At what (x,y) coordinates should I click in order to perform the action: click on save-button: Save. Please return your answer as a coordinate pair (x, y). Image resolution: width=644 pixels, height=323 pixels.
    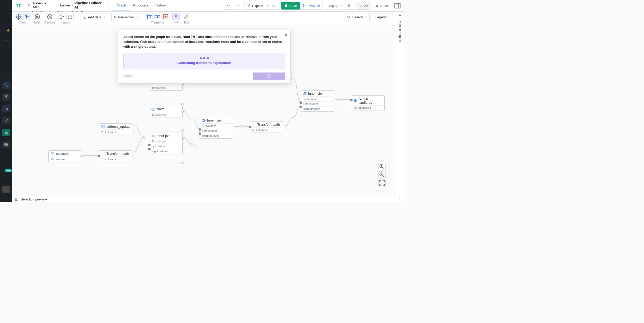
    Looking at the image, I should click on (291, 6).